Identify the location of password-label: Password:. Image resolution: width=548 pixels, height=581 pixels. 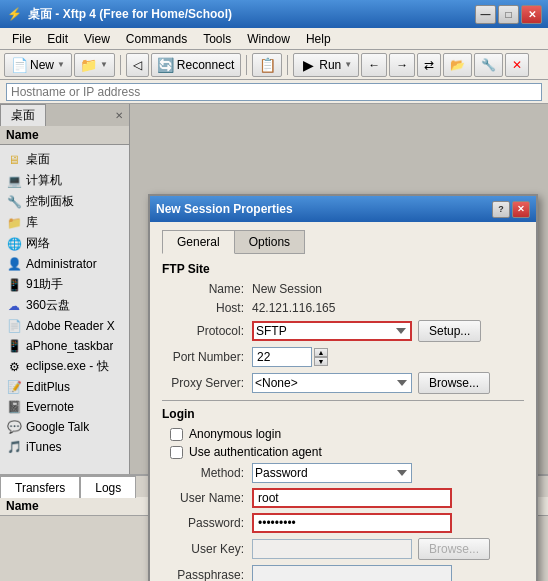
(207, 523).